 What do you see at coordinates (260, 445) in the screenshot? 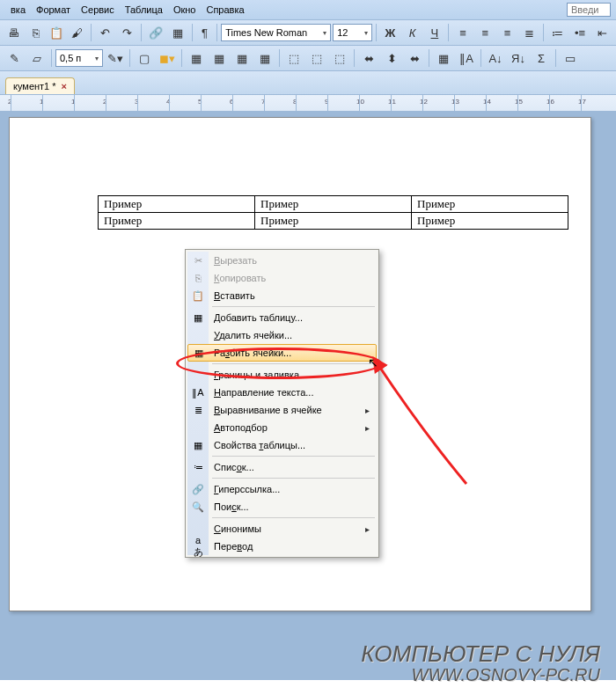
I see `context-menu-item-label: Свойства таблицы...` at bounding box center [260, 445].